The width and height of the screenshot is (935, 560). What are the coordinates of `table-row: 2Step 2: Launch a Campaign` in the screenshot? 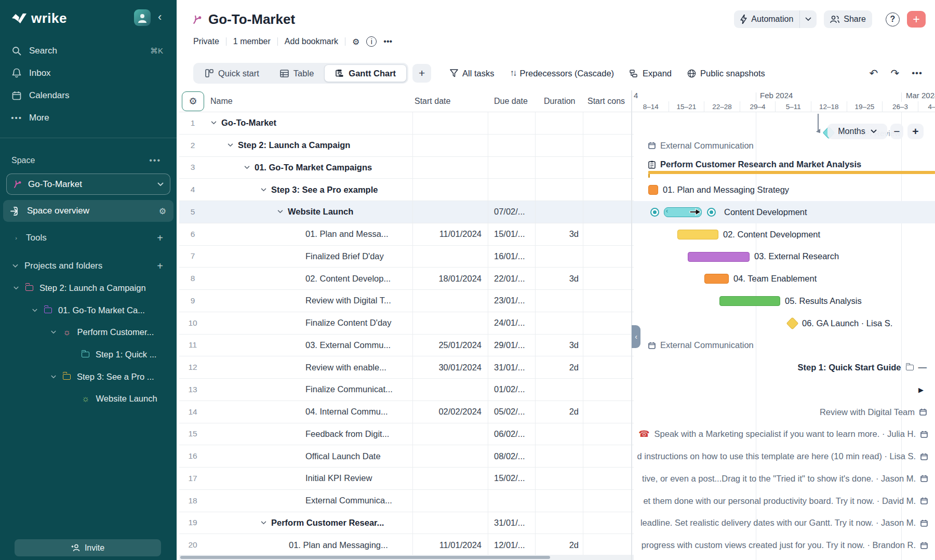 It's located at (406, 145).